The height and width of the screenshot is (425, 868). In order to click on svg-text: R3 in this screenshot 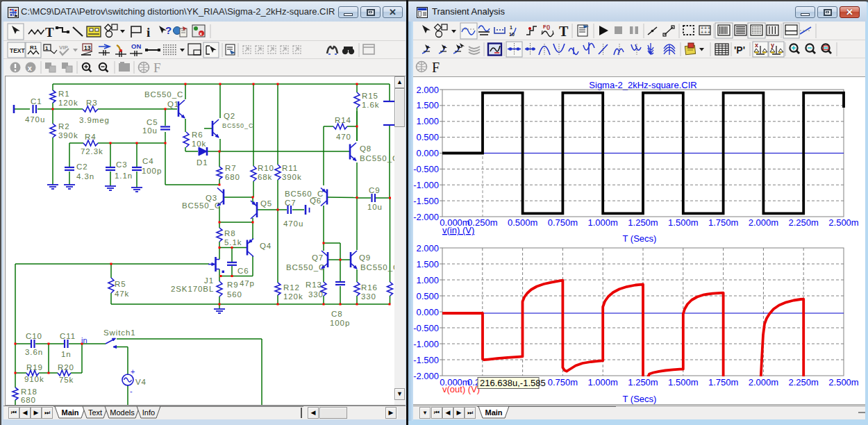, I will do `click(92, 103)`.